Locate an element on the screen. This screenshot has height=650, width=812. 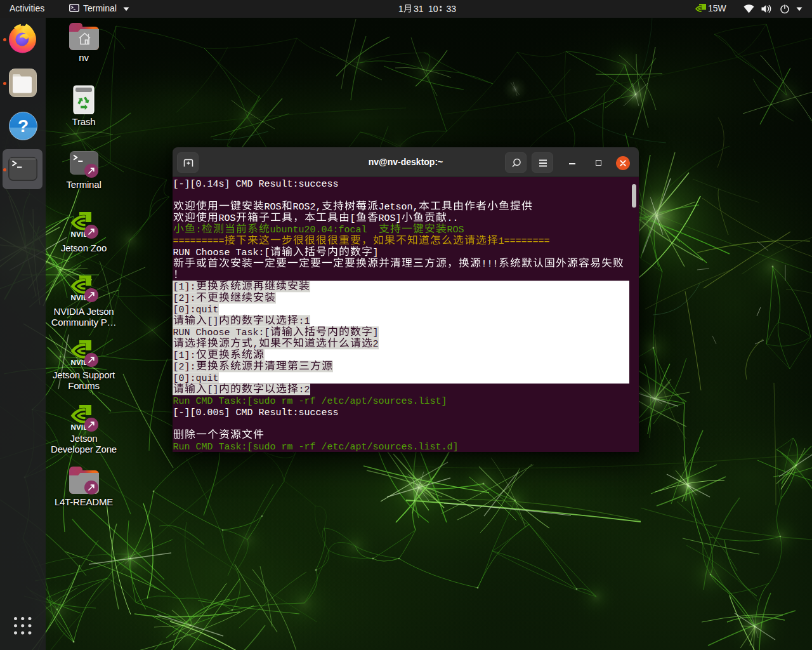
svg-text: :1 is located at coordinates (304, 321).